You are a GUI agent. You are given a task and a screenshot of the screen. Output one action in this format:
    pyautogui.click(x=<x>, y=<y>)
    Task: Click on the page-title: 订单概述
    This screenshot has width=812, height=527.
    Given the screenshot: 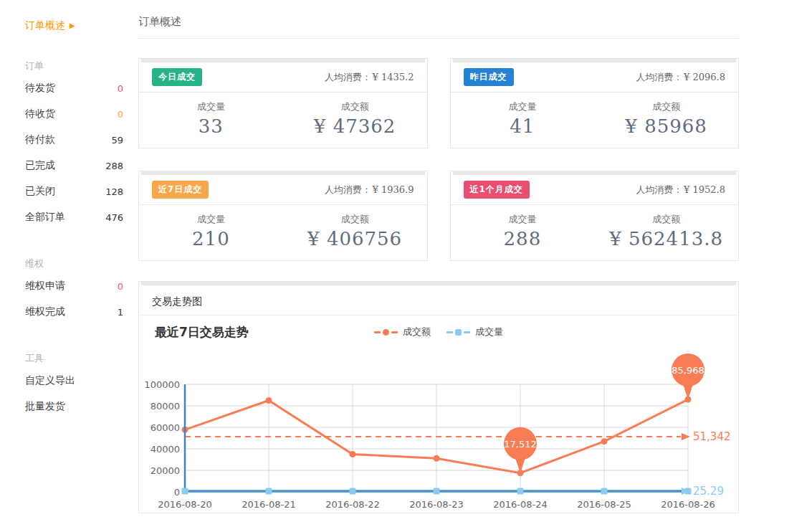 What is the action you would take?
    pyautogui.click(x=439, y=22)
    